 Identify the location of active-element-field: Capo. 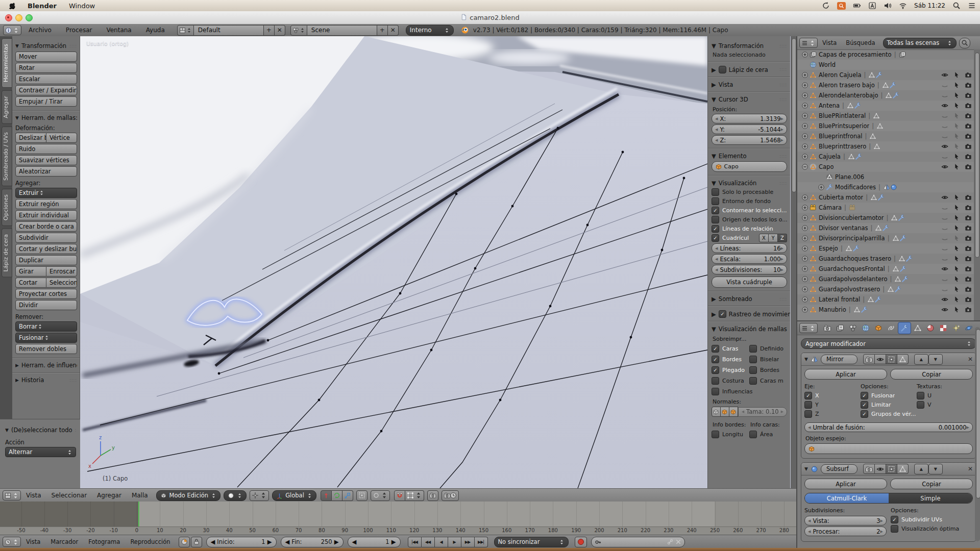
(749, 166).